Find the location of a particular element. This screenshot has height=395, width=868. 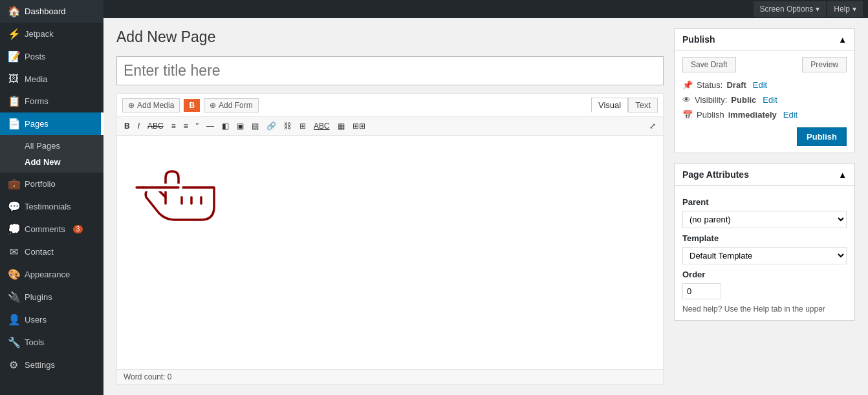

publish-time-edit-link: Edit is located at coordinates (790, 115).